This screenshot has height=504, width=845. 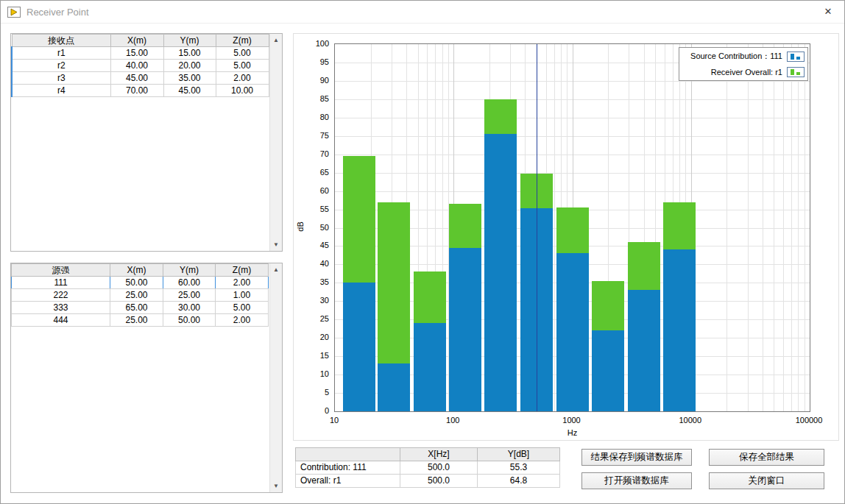 What do you see at coordinates (242, 308) in the screenshot?
I see `source-table-cell: 5.00` at bounding box center [242, 308].